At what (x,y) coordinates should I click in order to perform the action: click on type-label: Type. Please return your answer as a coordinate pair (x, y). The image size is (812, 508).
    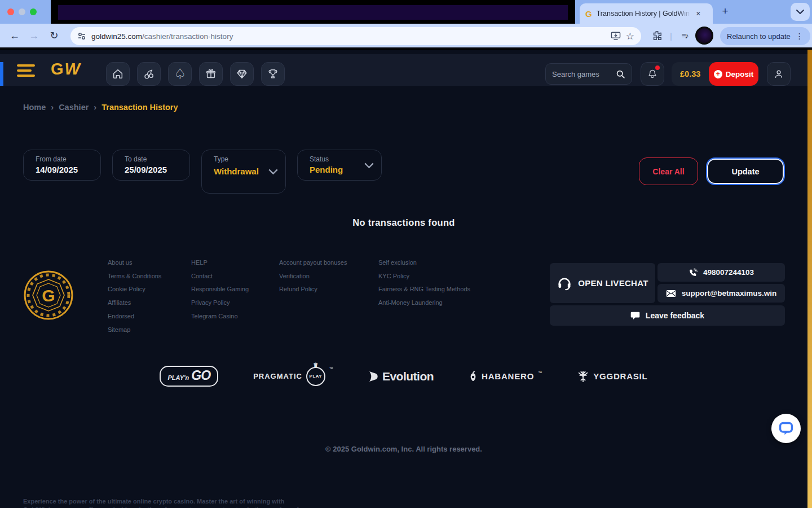
    Looking at the image, I should click on (246, 159).